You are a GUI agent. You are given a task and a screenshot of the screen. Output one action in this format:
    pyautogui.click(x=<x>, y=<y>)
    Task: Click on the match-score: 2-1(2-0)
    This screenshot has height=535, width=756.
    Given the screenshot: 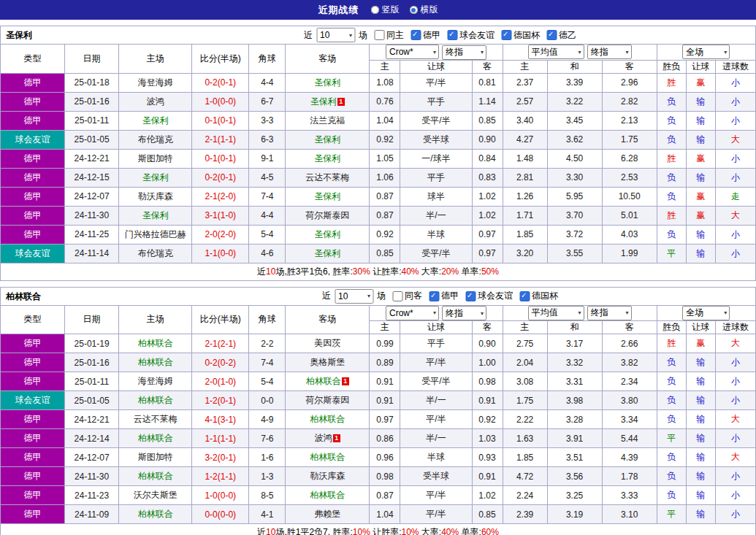 What is the action you would take?
    pyautogui.click(x=221, y=196)
    